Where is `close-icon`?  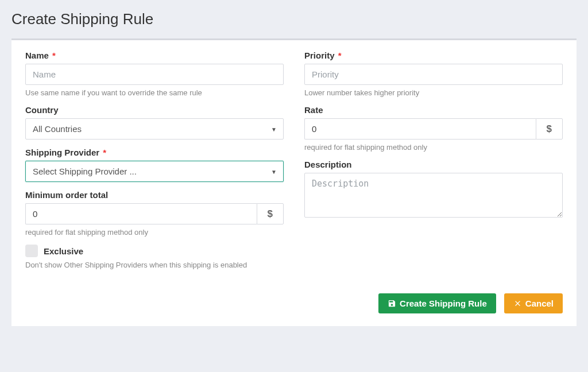 close-icon is located at coordinates (518, 303).